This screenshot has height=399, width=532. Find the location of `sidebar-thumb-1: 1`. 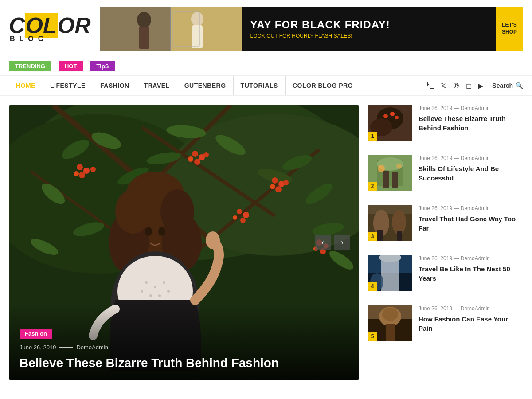

sidebar-thumb-1: 1 is located at coordinates (390, 123).